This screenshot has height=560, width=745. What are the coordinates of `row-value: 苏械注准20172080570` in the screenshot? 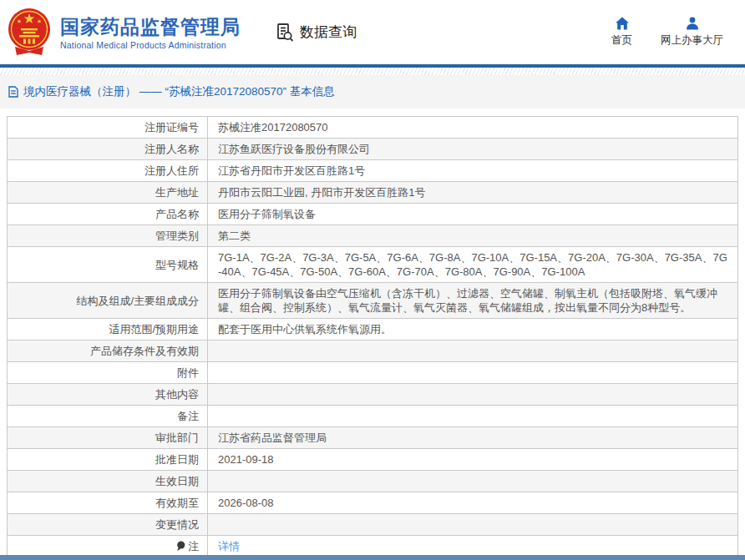 It's located at (473, 127).